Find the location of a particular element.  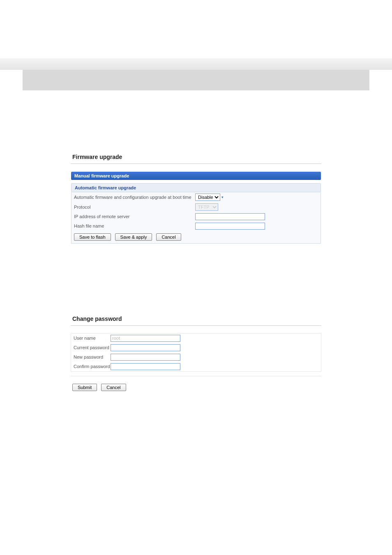

submit-button: Submit is located at coordinates (85, 387).